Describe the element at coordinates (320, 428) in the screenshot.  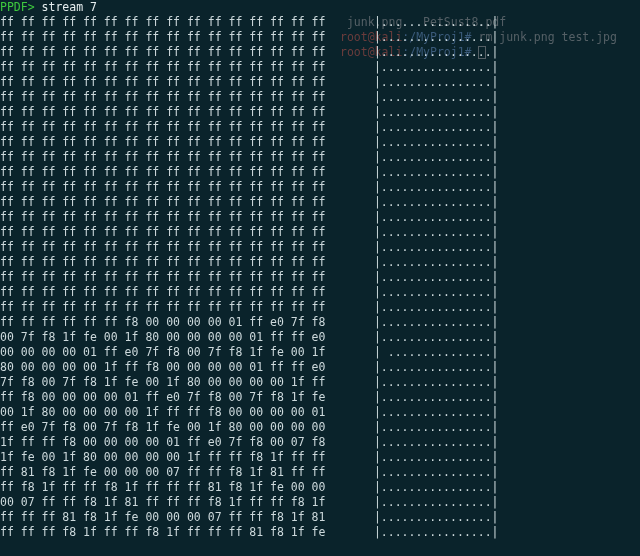
I see `hex-row: ff e0 7f f8 00 7f f8 1f fe 00 1f 80 00 0…` at that location.